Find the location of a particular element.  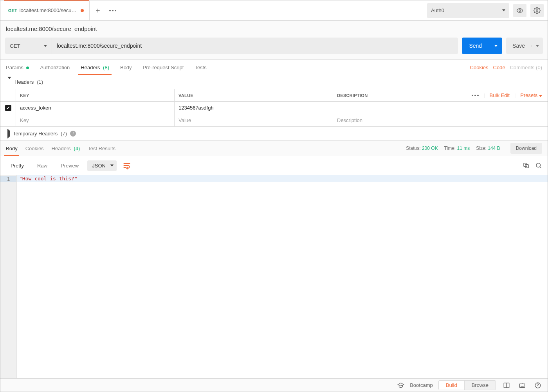

columns-options-button is located at coordinates (475, 95).